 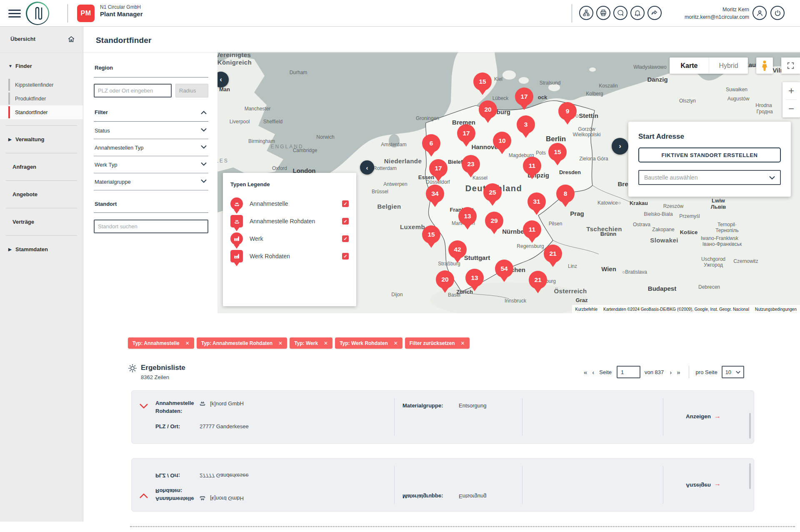 What do you see at coordinates (568, 111) in the screenshot?
I see `map-cluster-marker: 9` at bounding box center [568, 111].